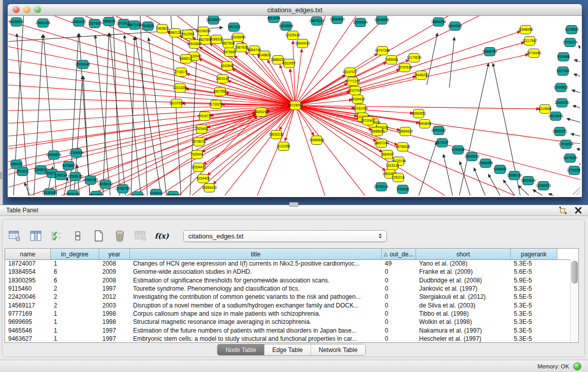 The image size is (588, 372). I want to click on delete-column-icon, so click(120, 236).